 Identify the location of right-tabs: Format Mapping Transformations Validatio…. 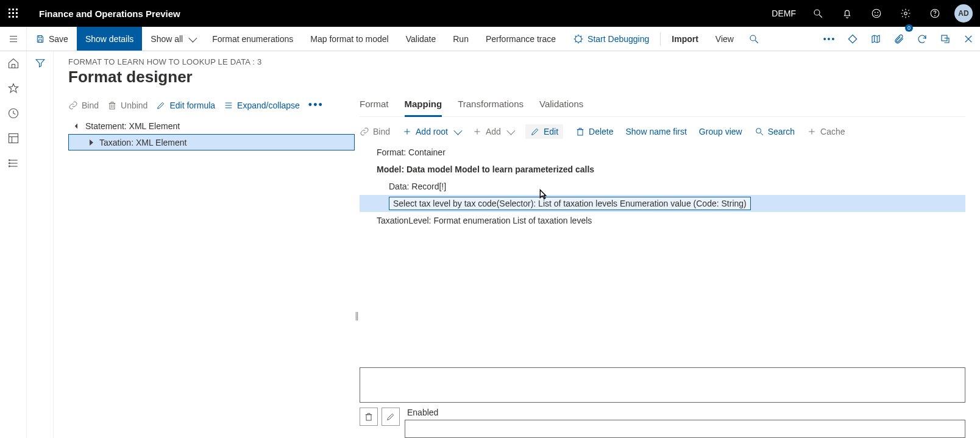
(662, 106).